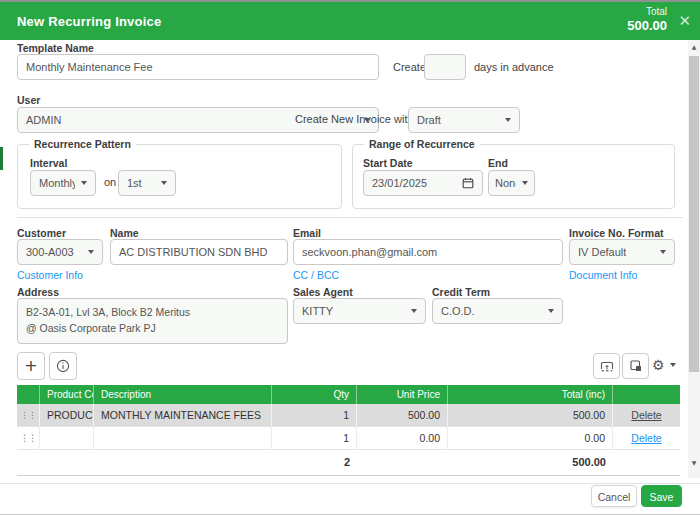 The height and width of the screenshot is (515, 700). What do you see at coordinates (647, 26) in the screenshot?
I see `total-value: 500.00` at bounding box center [647, 26].